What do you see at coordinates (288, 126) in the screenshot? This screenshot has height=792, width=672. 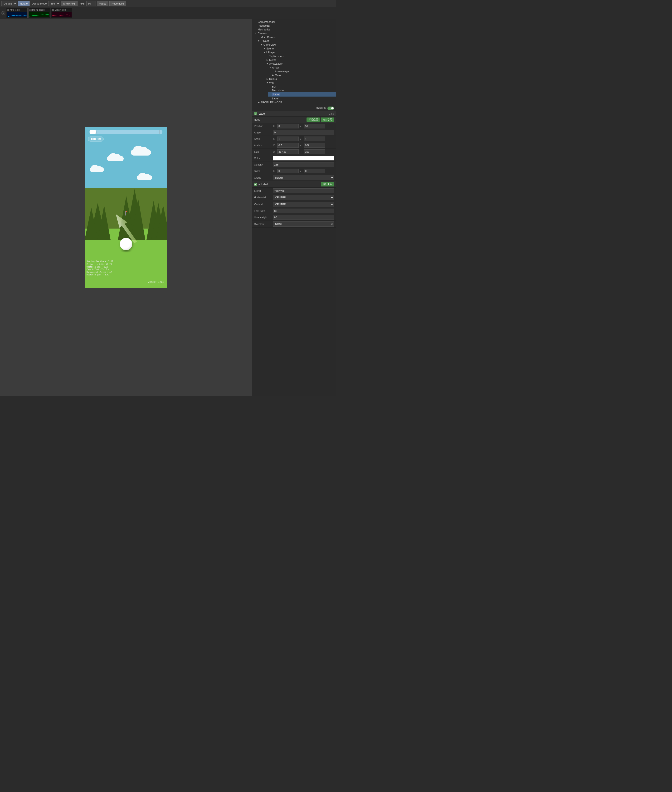 I see `pos-x-input` at bounding box center [288, 126].